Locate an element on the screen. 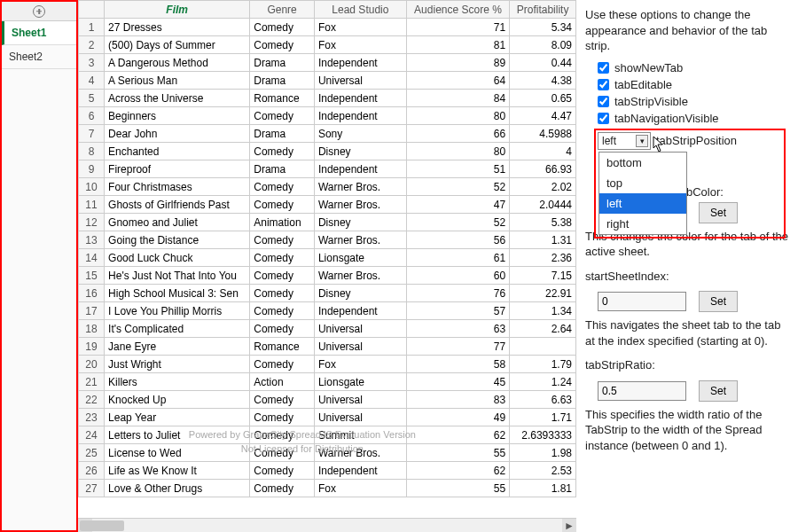 The height and width of the screenshot is (532, 798). set-ratio-button: Set is located at coordinates (718, 391).